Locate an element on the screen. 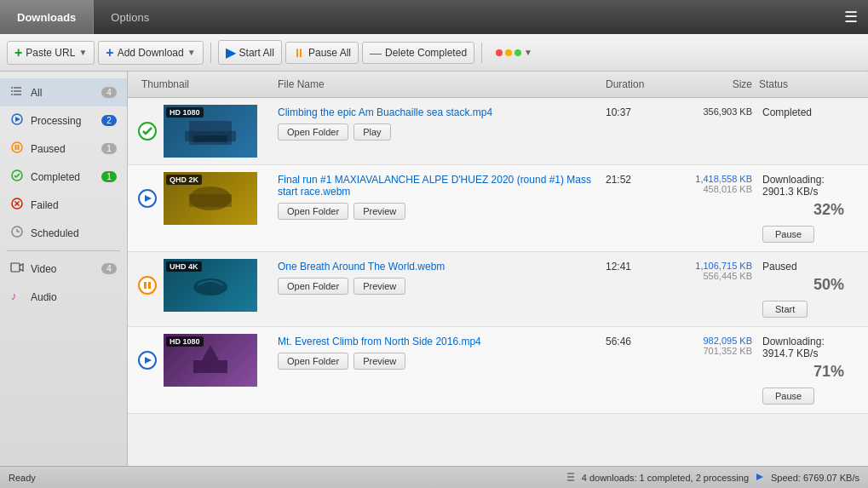  video-icon is located at coordinates (17, 269).